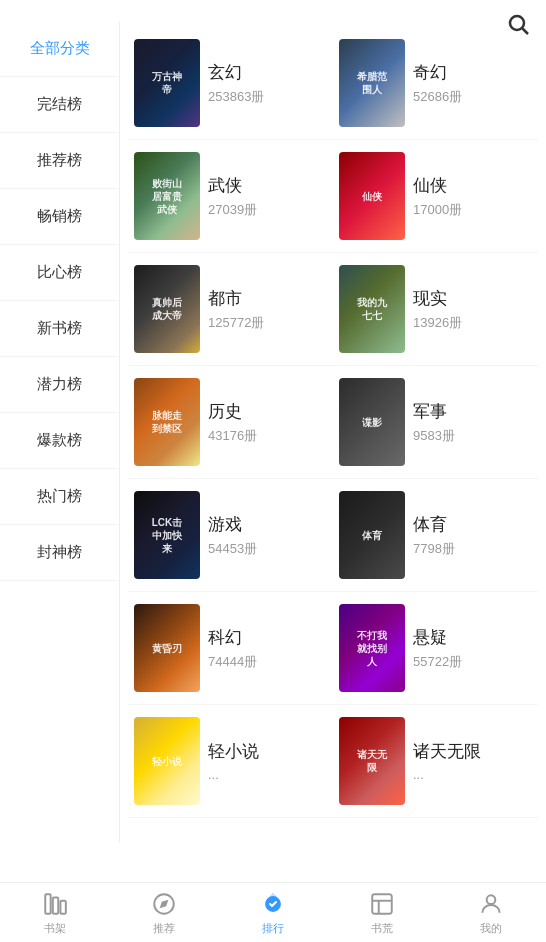 This screenshot has width=546, height=942. Describe the element at coordinates (230, 84) in the screenshot. I see `category-card-0: 万古神帝 玄幻 253863册` at that location.